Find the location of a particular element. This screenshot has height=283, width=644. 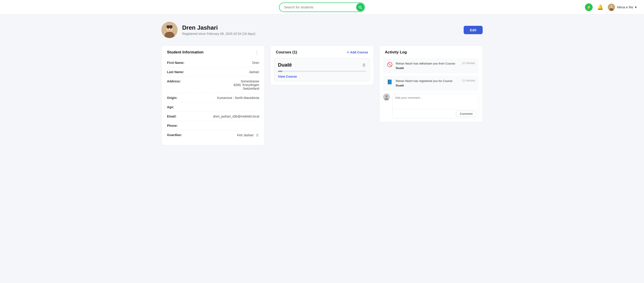

user-name-label: Hëna e Re is located at coordinates (625, 7).